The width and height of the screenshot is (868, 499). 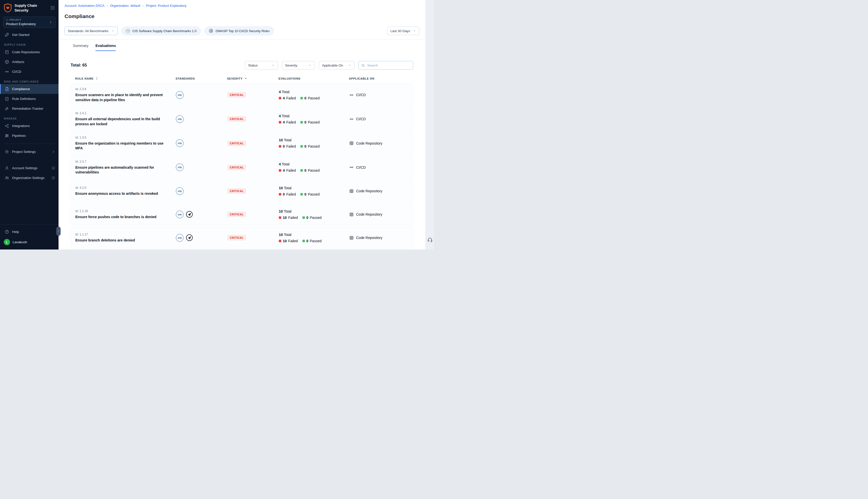 I want to click on section-title: SUPPLY CHAIN, so click(x=32, y=45).